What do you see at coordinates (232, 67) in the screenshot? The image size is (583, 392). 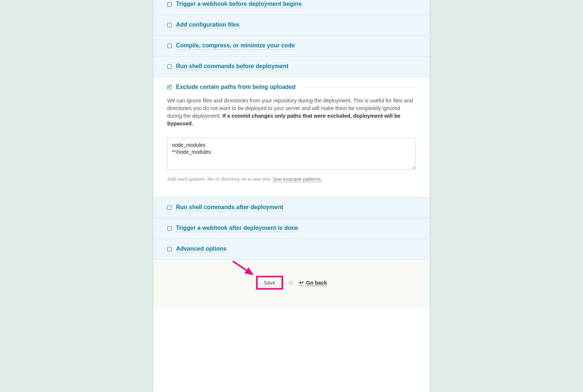 I see `section-title: Run shell commands before deployment` at bounding box center [232, 67].